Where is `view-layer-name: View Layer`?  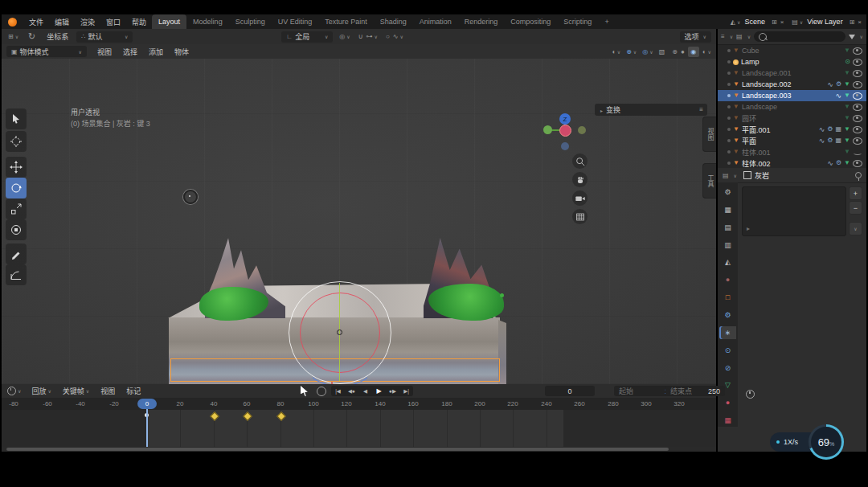 view-layer-name: View Layer is located at coordinates (825, 22).